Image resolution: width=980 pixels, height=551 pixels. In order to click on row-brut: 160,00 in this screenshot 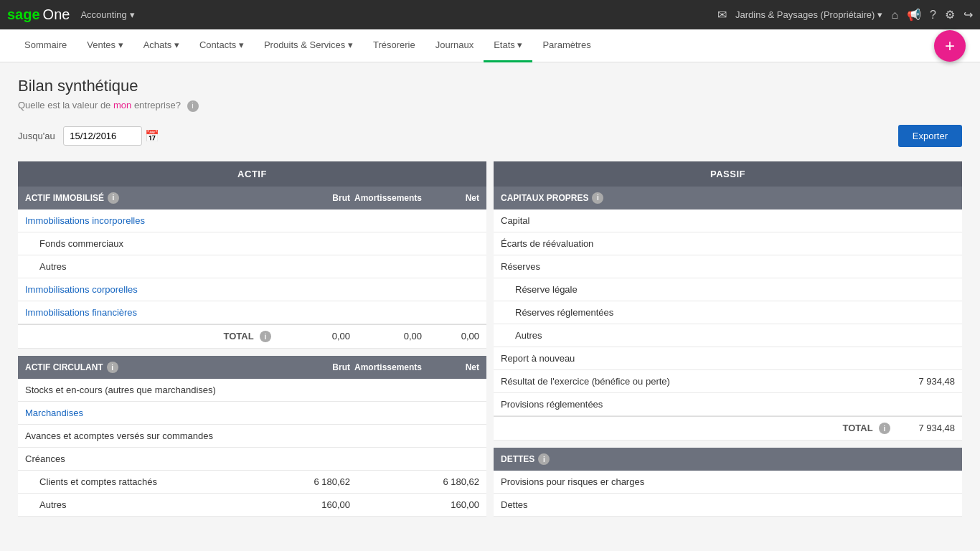, I will do `click(314, 505)`.